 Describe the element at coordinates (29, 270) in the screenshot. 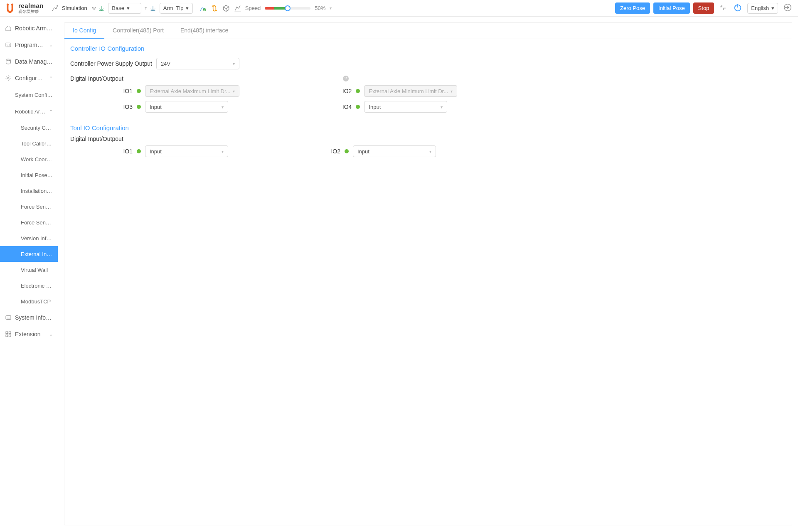

I see `sidebar-item-virtual-wall: Virtual Wall` at that location.